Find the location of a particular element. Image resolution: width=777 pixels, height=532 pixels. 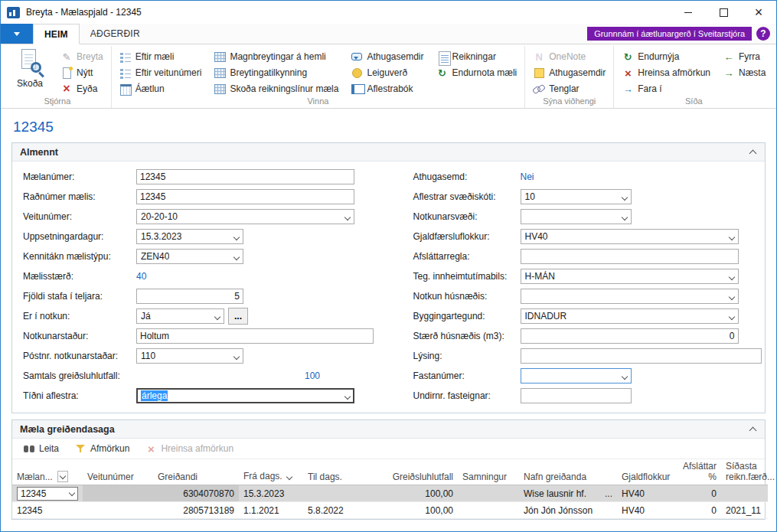

col-greidsluhlutfall: Greiðsluhlutfall is located at coordinates (414, 472).